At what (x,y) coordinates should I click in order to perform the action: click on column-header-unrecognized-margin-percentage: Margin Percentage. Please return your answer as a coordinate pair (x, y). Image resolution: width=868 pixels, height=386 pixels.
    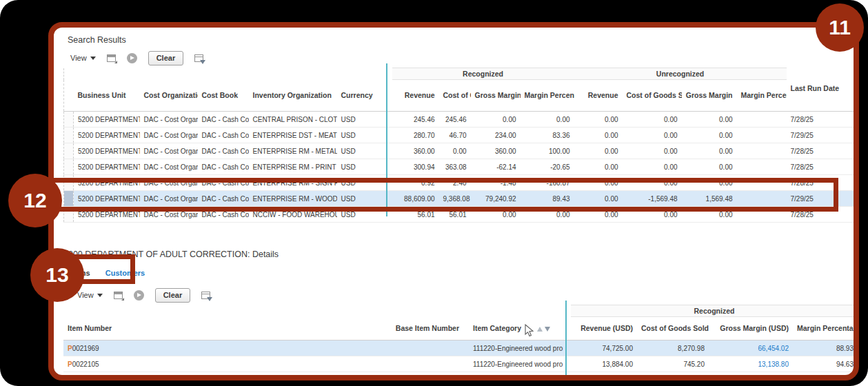
    Looking at the image, I should click on (762, 96).